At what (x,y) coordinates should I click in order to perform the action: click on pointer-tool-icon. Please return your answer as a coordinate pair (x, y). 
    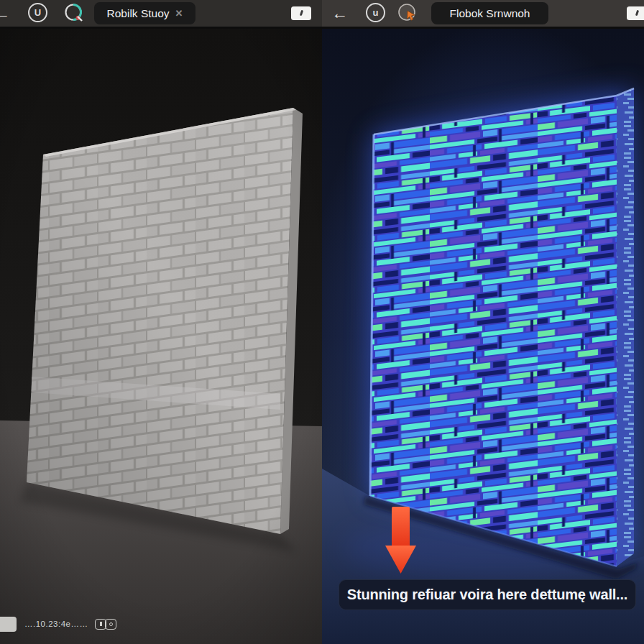
    Looking at the image, I should click on (408, 13).